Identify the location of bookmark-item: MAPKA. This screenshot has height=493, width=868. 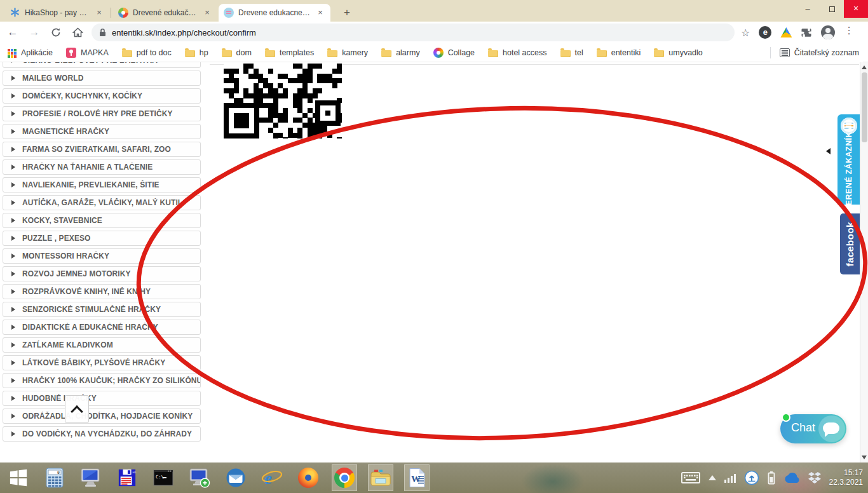
(88, 53).